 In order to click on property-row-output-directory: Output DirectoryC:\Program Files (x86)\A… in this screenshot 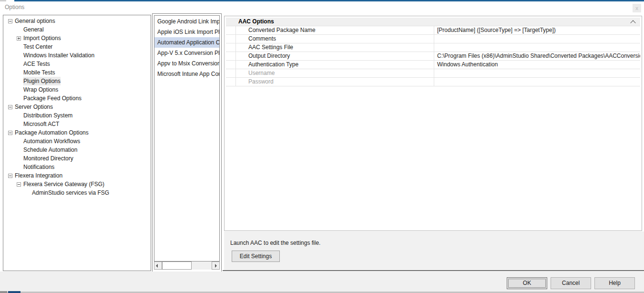, I will do `click(433, 56)`.